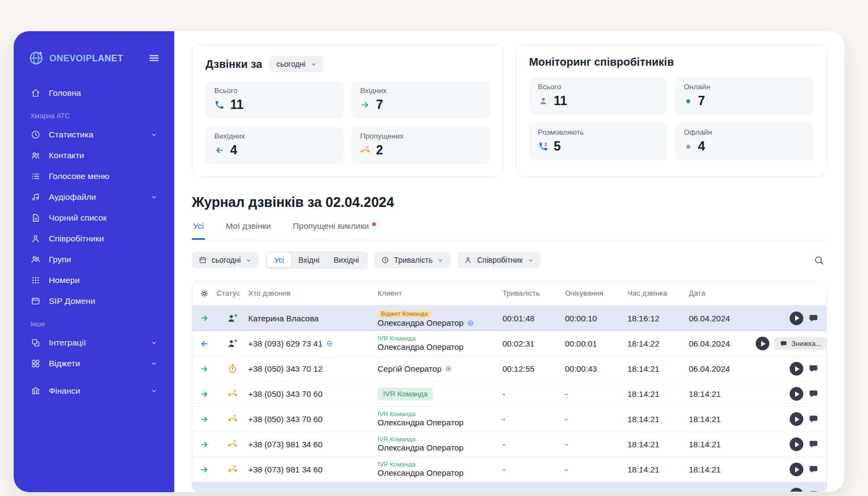  What do you see at coordinates (225, 260) in the screenshot?
I see `date-filter-dropdown: сьогодні` at bounding box center [225, 260].